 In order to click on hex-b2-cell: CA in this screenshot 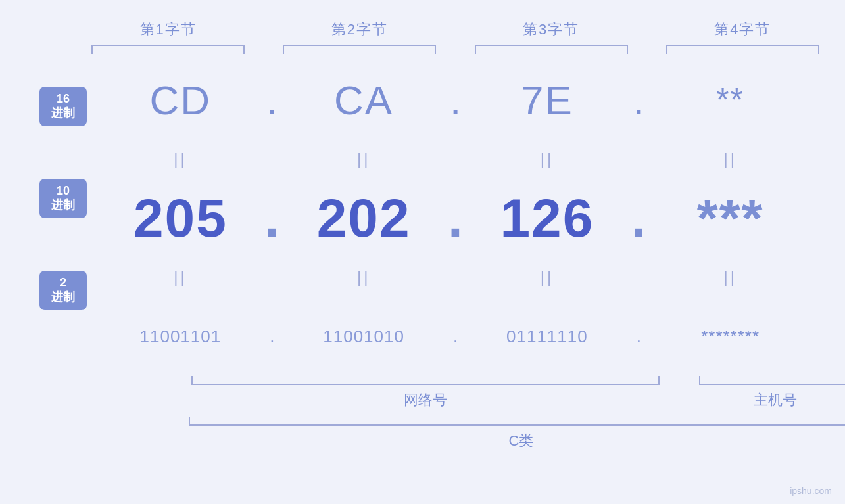, I will do `click(364, 100)`.